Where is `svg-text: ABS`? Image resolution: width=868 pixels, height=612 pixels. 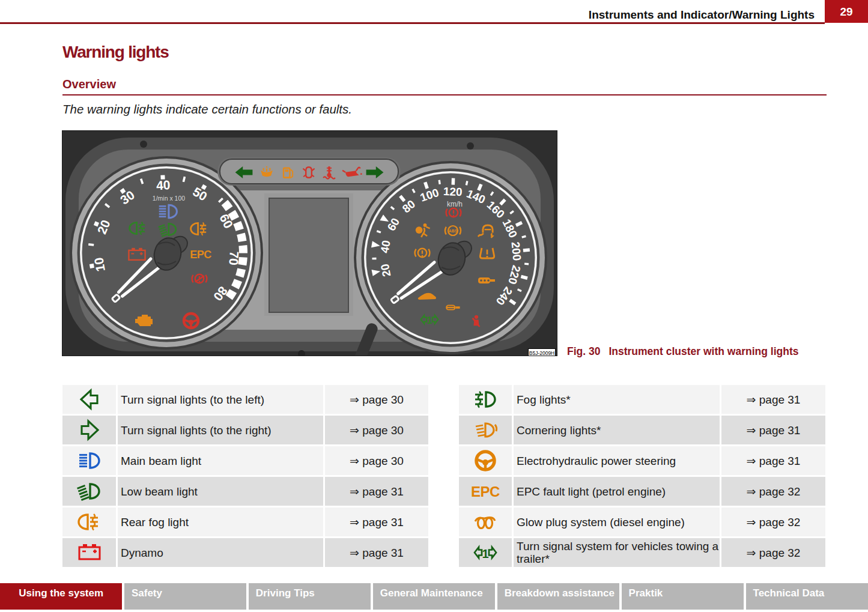
svg-text: ABS is located at coordinates (453, 231).